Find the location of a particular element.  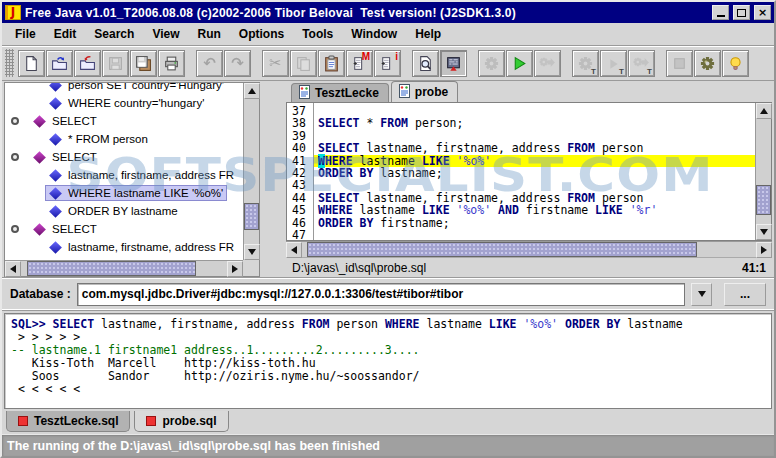

status-message: The running of the D:\javas\_id\sql\prob… is located at coordinates (194, 446).